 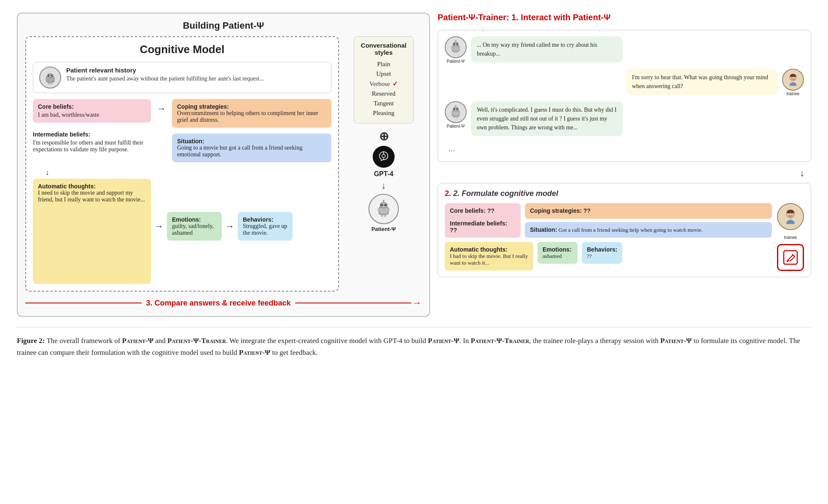 What do you see at coordinates (608, 256) in the screenshot?
I see `formulate-row2: Automatic thoughts: I had to skip the mo…` at bounding box center [608, 256].